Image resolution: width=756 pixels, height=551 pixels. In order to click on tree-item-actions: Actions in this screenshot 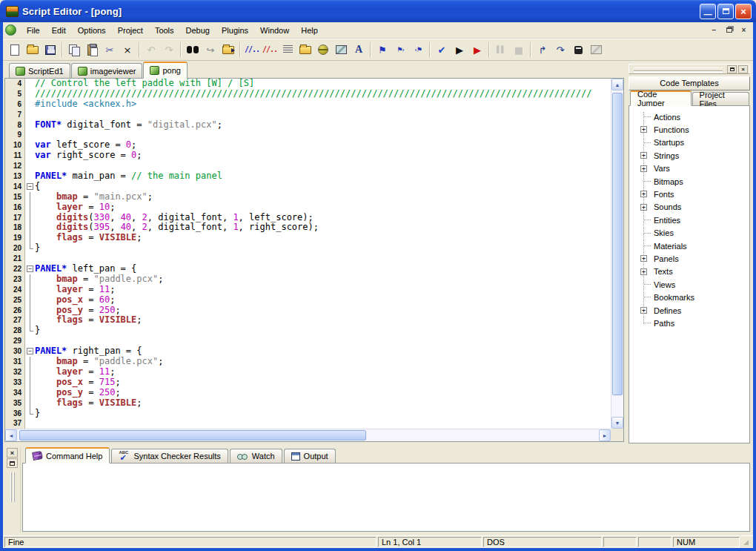, I will do `click(689, 117)`.